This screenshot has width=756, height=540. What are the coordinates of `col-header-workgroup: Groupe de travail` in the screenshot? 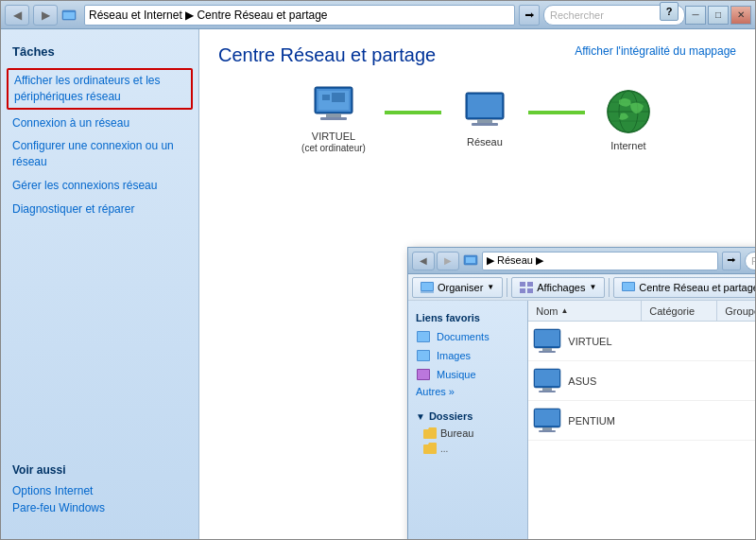 It's located at (736, 310).